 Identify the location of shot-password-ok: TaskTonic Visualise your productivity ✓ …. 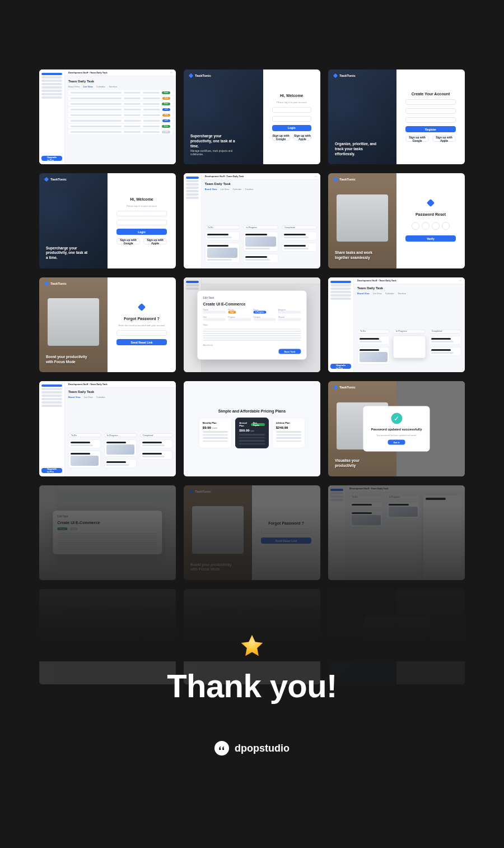
(396, 428).